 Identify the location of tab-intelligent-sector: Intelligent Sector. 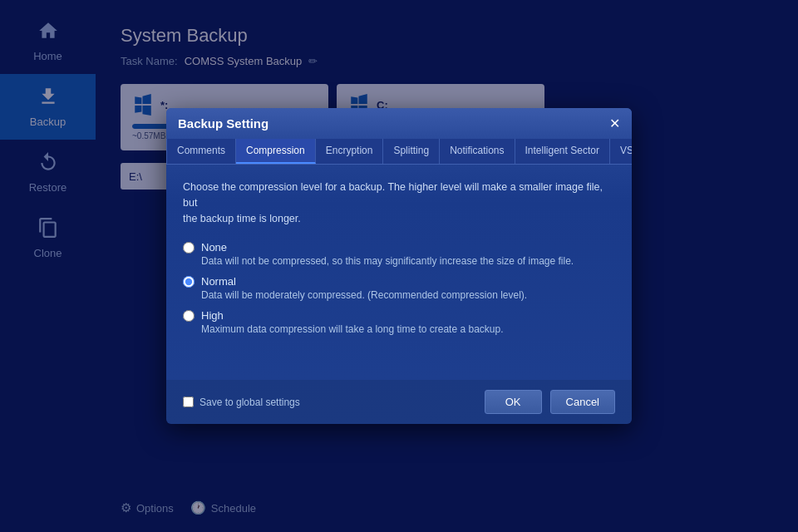
(563, 151).